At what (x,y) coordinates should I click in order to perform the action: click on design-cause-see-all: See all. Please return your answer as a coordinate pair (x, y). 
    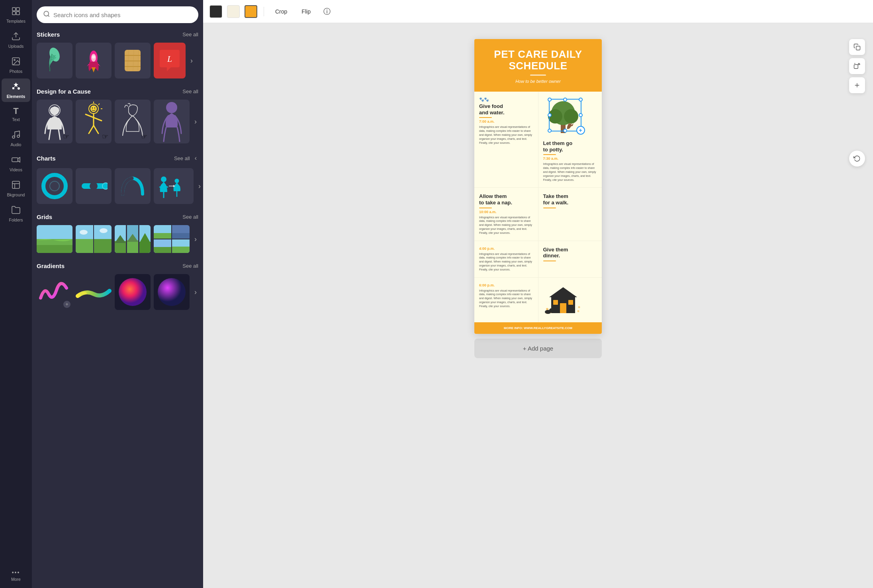
    Looking at the image, I should click on (190, 92).